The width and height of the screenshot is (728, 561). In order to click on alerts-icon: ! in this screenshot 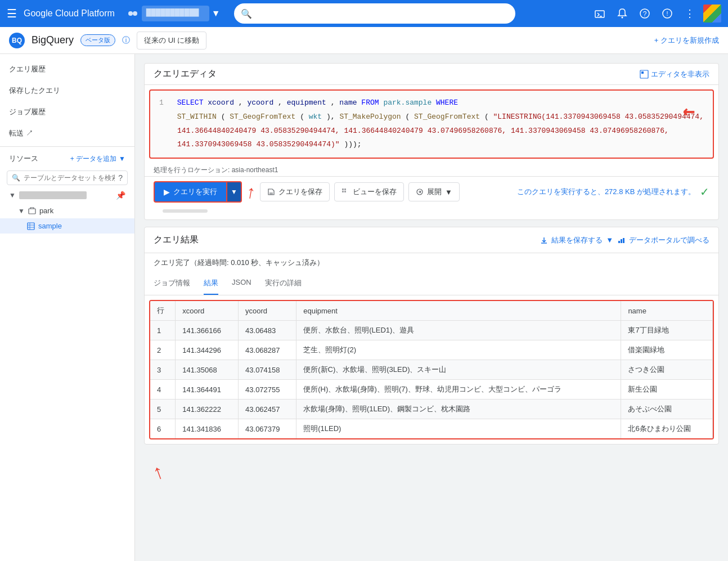, I will do `click(667, 14)`.